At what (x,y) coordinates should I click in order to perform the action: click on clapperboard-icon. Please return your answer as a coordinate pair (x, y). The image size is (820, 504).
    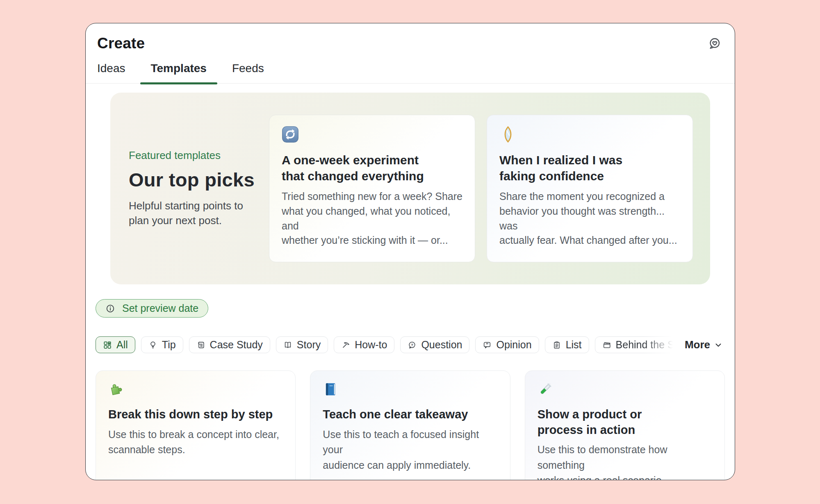
    Looking at the image, I should click on (607, 345).